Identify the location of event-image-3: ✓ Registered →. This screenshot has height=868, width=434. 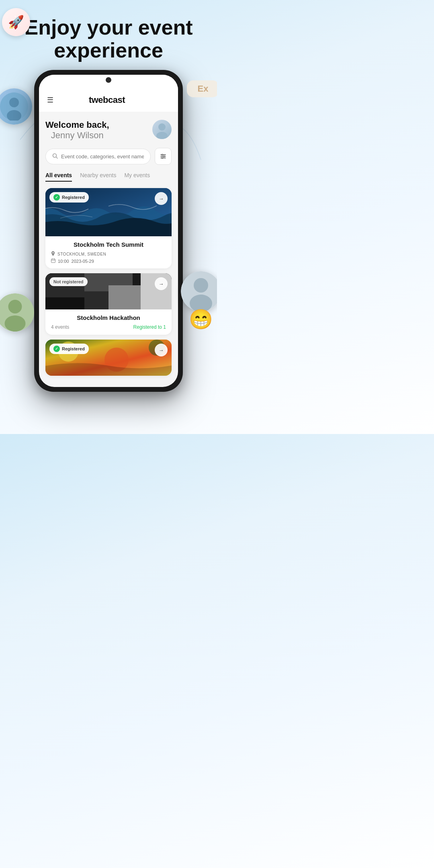
(108, 358).